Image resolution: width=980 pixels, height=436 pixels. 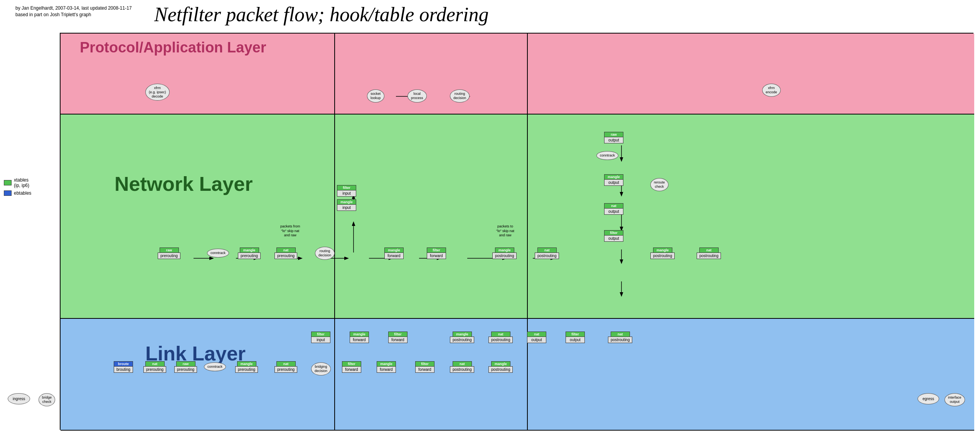 I want to click on routing-decision-pre-node: routingdecision, so click(x=325, y=253).